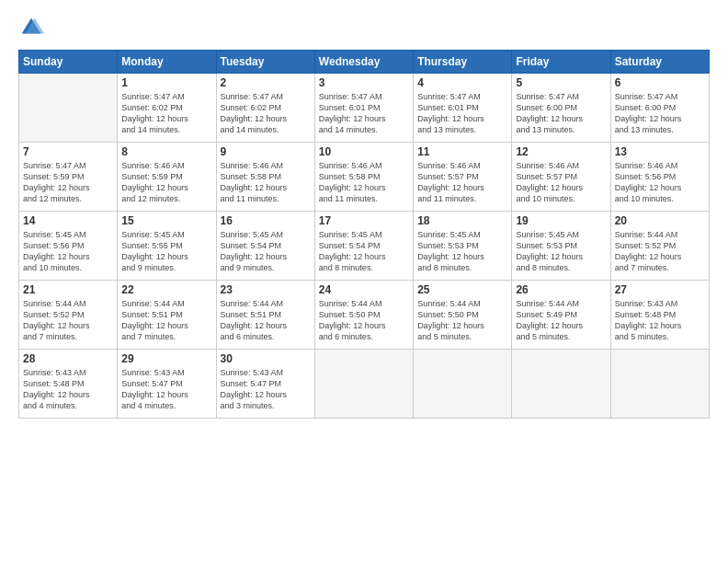 The height and width of the screenshot is (563, 728). Describe the element at coordinates (561, 182) in the screenshot. I see `day-info: Sunrise: 5:46 AMSunset: 5:57 PMDaylight:…` at that location.